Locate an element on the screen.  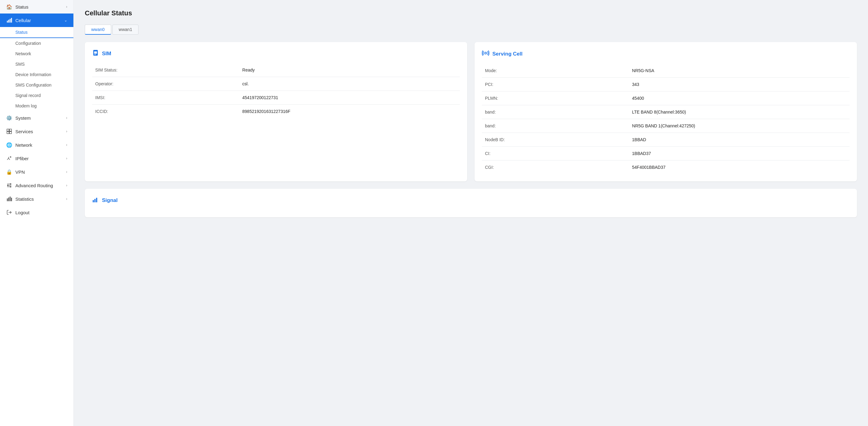
sidebar-item-system-label: System is located at coordinates (23, 118).